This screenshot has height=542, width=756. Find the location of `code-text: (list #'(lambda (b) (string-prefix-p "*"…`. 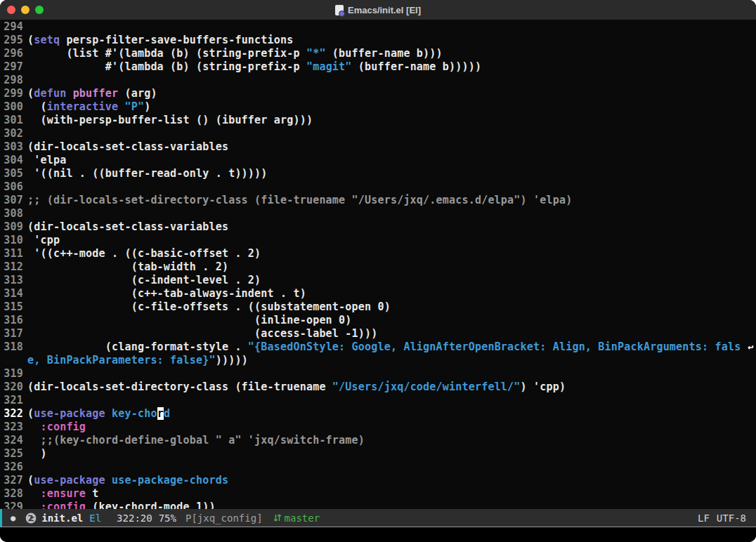

code-text: (list #'(lambda (b) (string-prefix-p "*"… is located at coordinates (235, 53).